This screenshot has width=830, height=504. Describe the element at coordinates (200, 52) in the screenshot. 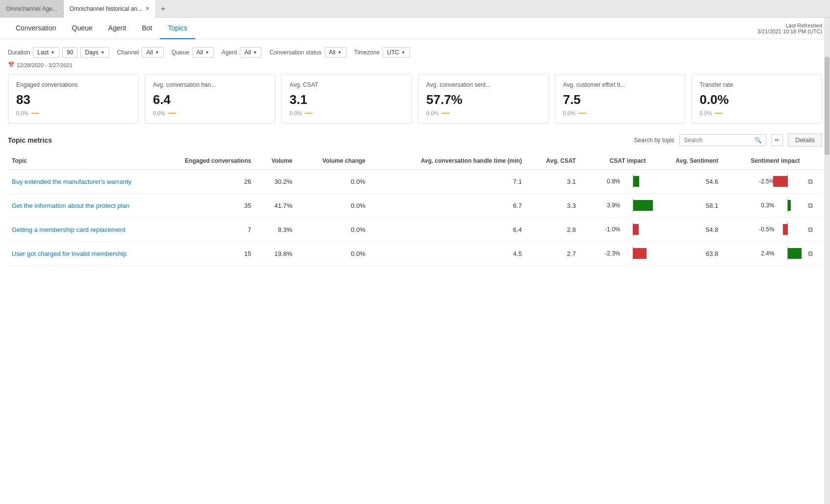

I see `queue-value: All` at that location.